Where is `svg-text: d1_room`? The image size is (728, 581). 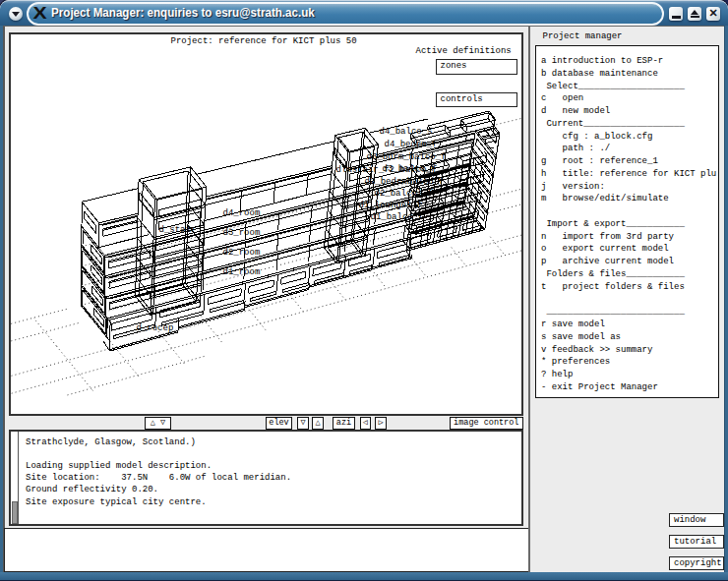
svg-text: d1_room is located at coordinates (241, 272).